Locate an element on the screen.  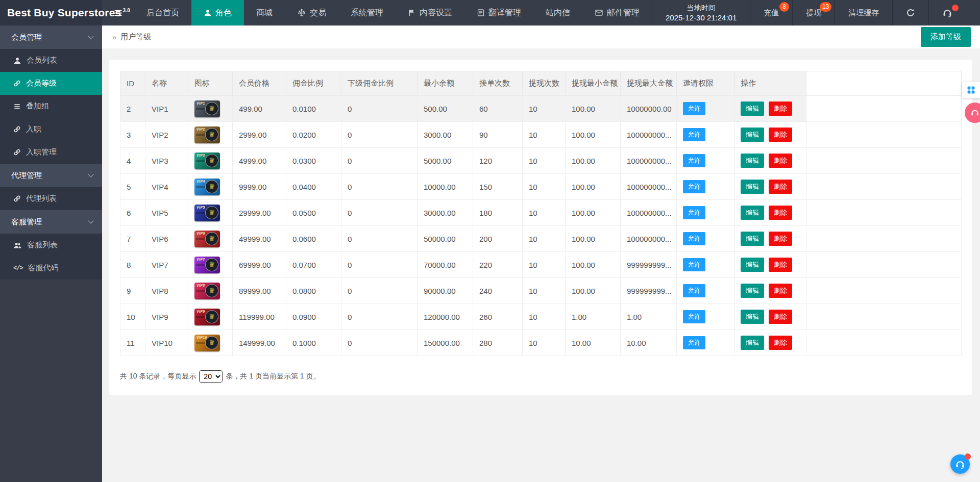
topnav-item-mall: 商城 is located at coordinates (264, 13).